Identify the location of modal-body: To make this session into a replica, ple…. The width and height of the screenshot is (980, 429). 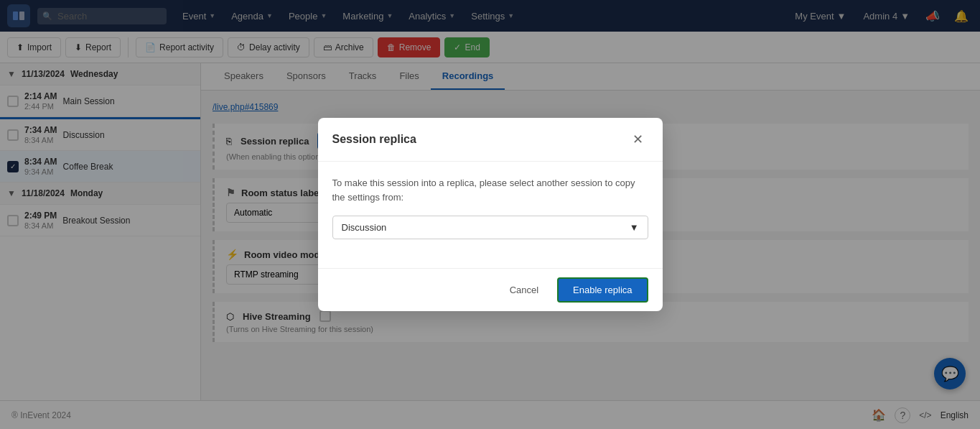
(490, 215).